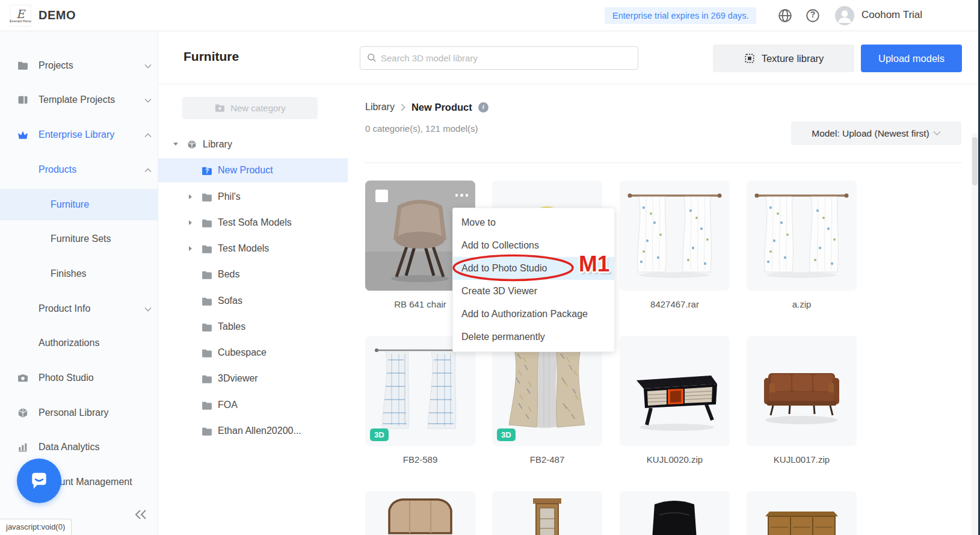 The width and height of the screenshot is (980, 535). Describe the element at coordinates (381, 196) in the screenshot. I see `select-checkbox` at that location.